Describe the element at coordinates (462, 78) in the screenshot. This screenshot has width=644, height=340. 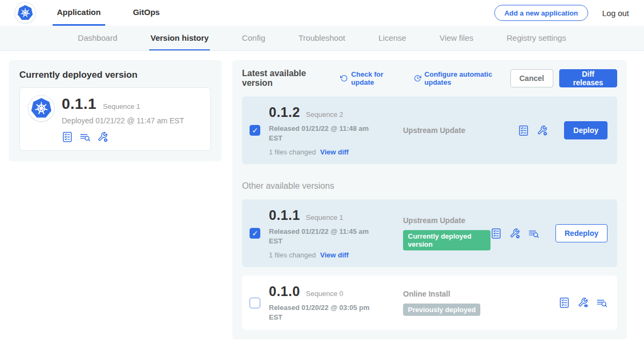
I see `configure-automatic-updates-link: Configure automatic updates` at that location.